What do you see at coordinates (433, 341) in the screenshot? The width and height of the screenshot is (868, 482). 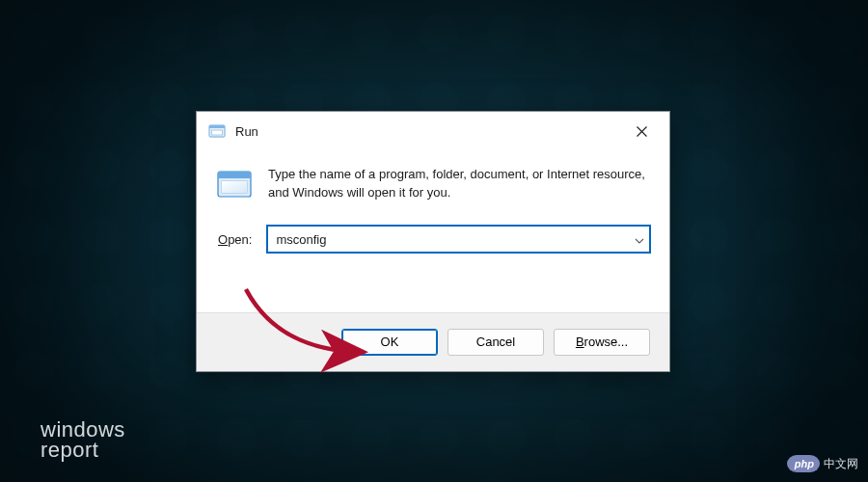 I see `button-bar: OK Cancel Browse...` at bounding box center [433, 341].